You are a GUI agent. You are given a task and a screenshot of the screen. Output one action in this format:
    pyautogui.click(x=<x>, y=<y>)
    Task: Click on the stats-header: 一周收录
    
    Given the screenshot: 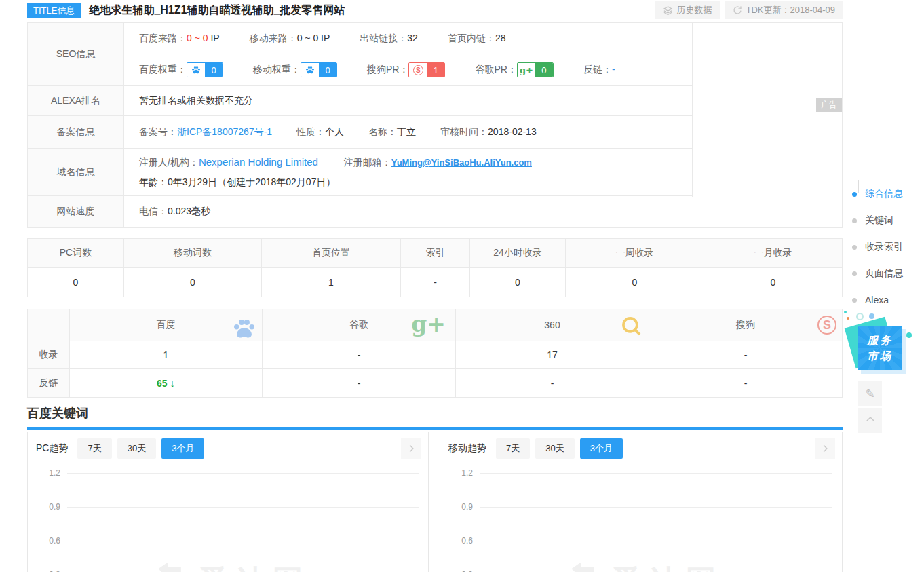 What is the action you would take?
    pyautogui.click(x=635, y=254)
    